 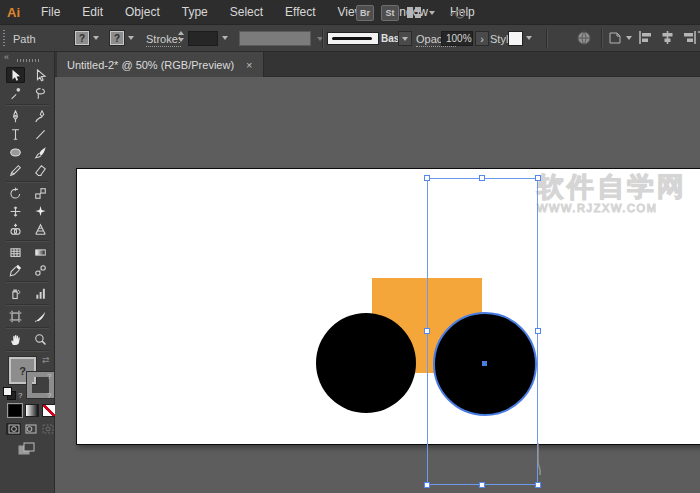 I want to click on brush-stroke-sample, so click(x=352, y=38).